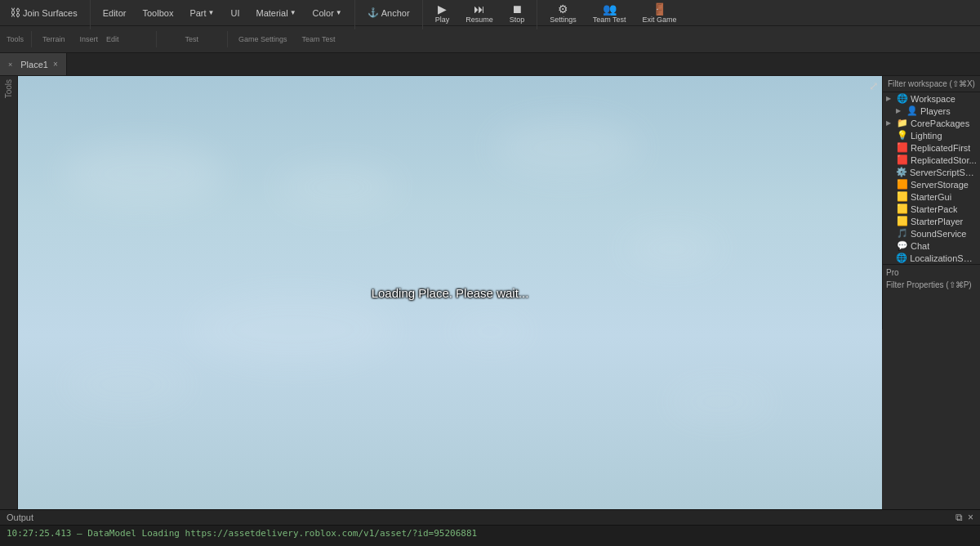 This screenshot has width=980, height=546. What do you see at coordinates (443, 9) in the screenshot?
I see `play-icon: ▶` at bounding box center [443, 9].